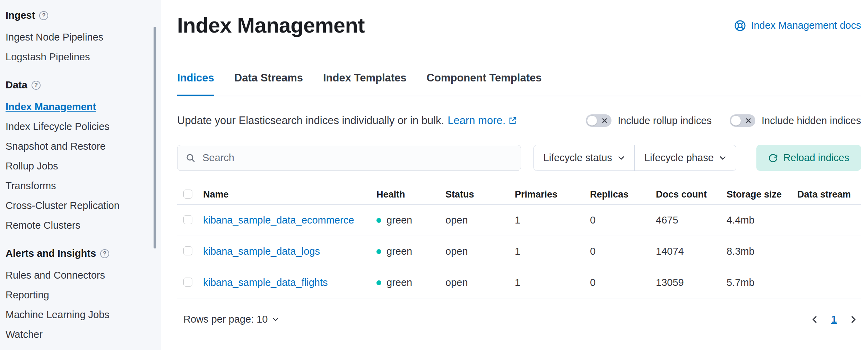 This screenshot has width=868, height=350. What do you see at coordinates (809, 158) in the screenshot?
I see `reload-indices-button: Reload indices` at bounding box center [809, 158].